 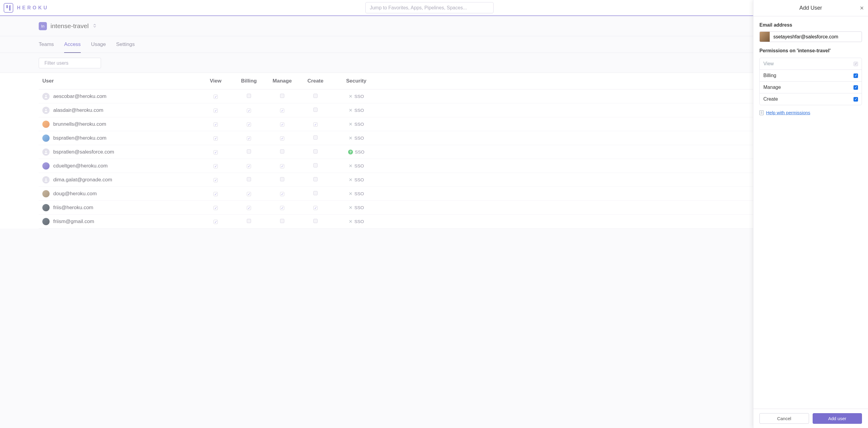 I want to click on user-email: dima.galat@gronade.com, so click(x=83, y=180).